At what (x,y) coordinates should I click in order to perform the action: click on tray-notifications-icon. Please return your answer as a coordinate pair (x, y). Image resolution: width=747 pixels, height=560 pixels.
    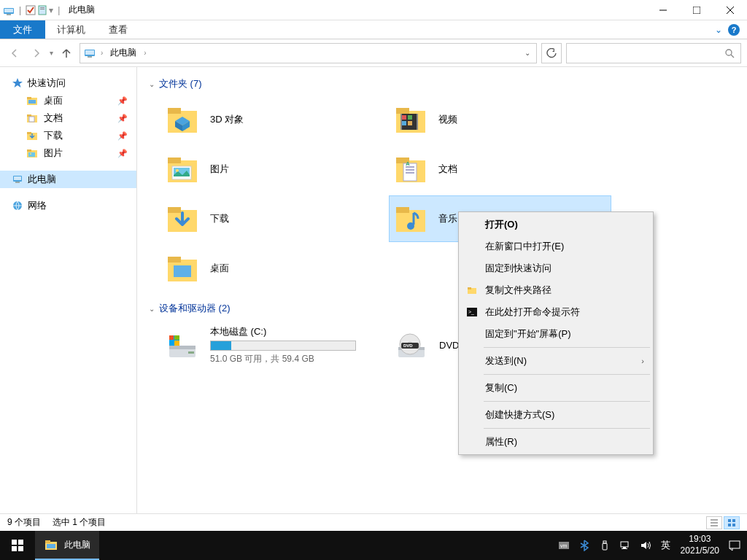
    Looking at the image, I should click on (735, 545).